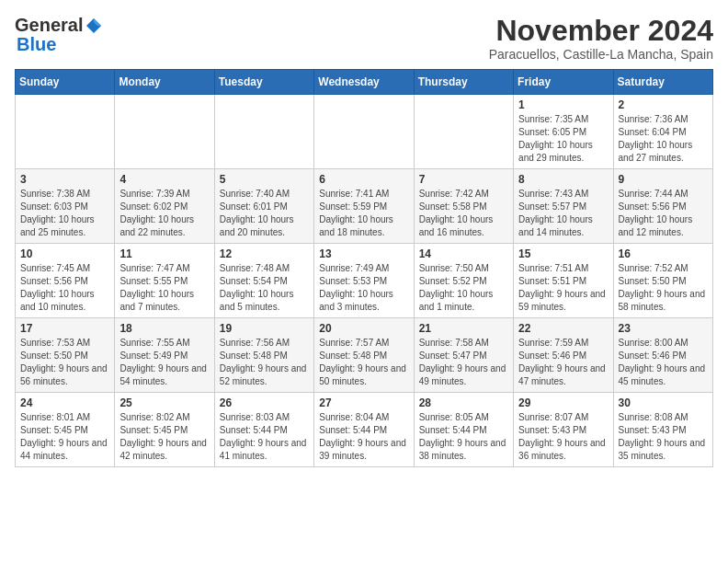 The image size is (728, 563). I want to click on day-number: 29, so click(563, 403).